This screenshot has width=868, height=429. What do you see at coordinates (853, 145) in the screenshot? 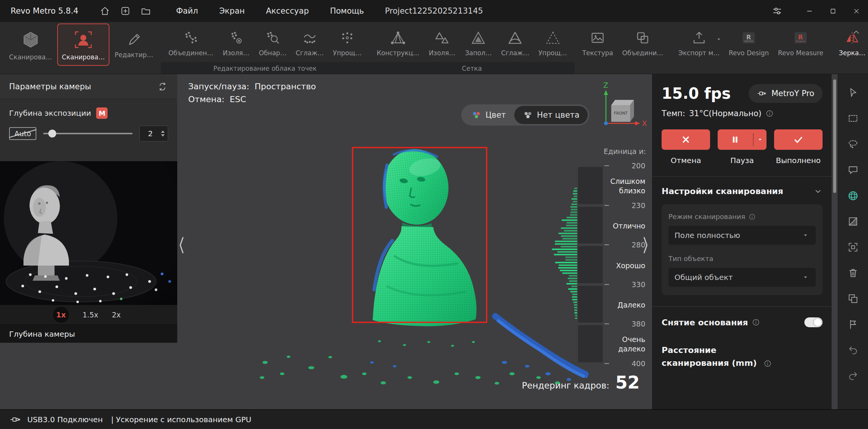
I see `lasso-select-icon` at bounding box center [853, 145].